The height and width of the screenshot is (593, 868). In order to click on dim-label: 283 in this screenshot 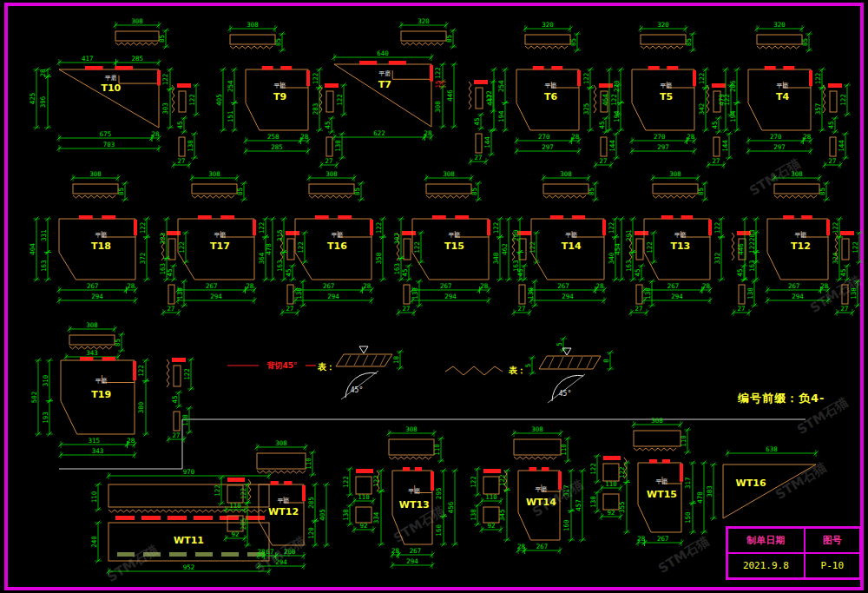, I will do `click(316, 109)`.